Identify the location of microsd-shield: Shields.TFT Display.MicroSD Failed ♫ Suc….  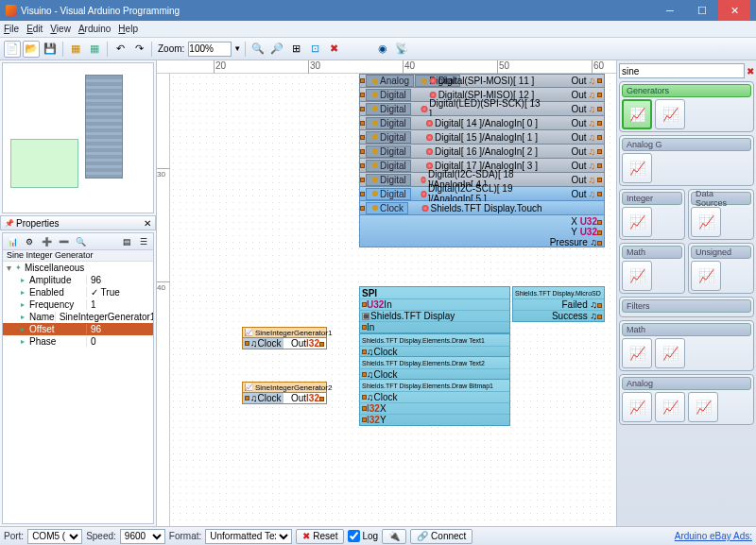
(558, 304).